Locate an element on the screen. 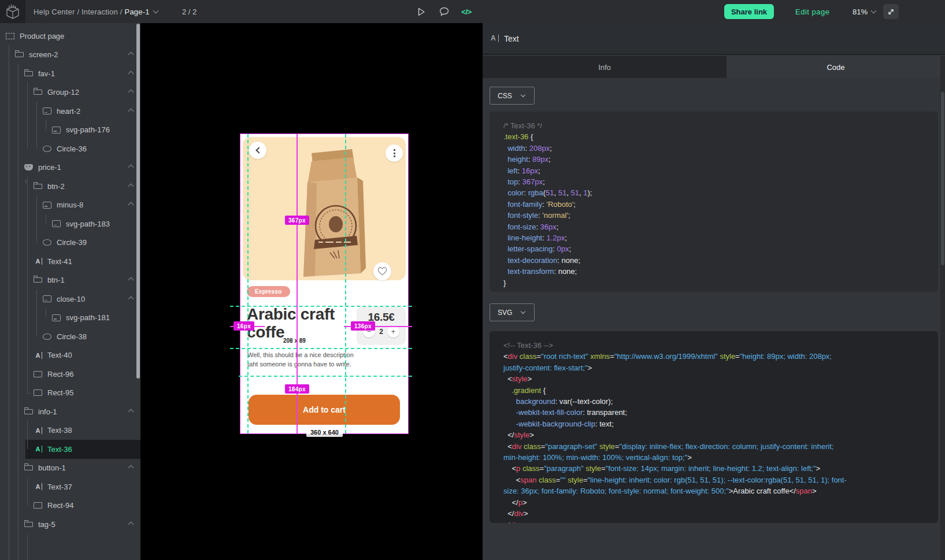 This screenshot has width=945, height=560. guide-line is located at coordinates (321, 348).